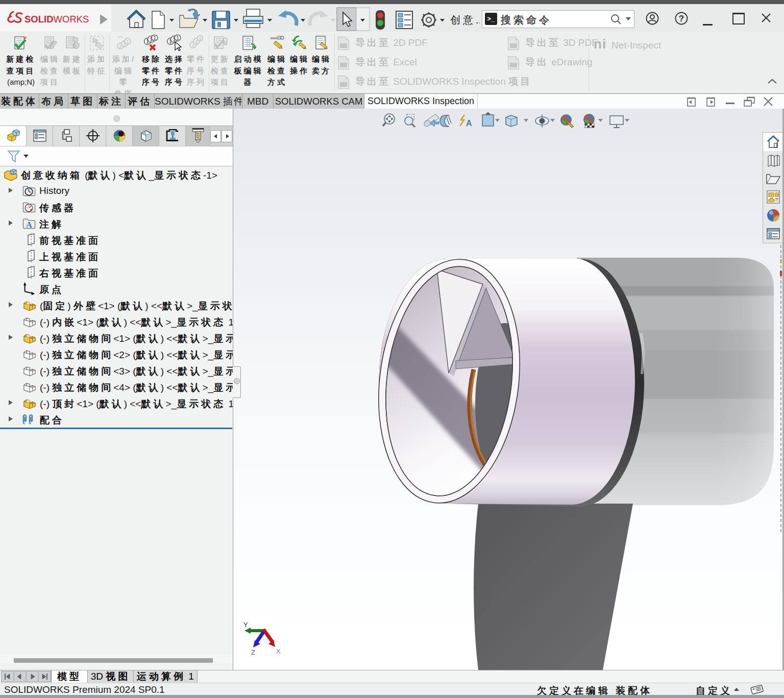 This screenshot has height=698, width=784. I want to click on svg-text: X, so click(279, 651).